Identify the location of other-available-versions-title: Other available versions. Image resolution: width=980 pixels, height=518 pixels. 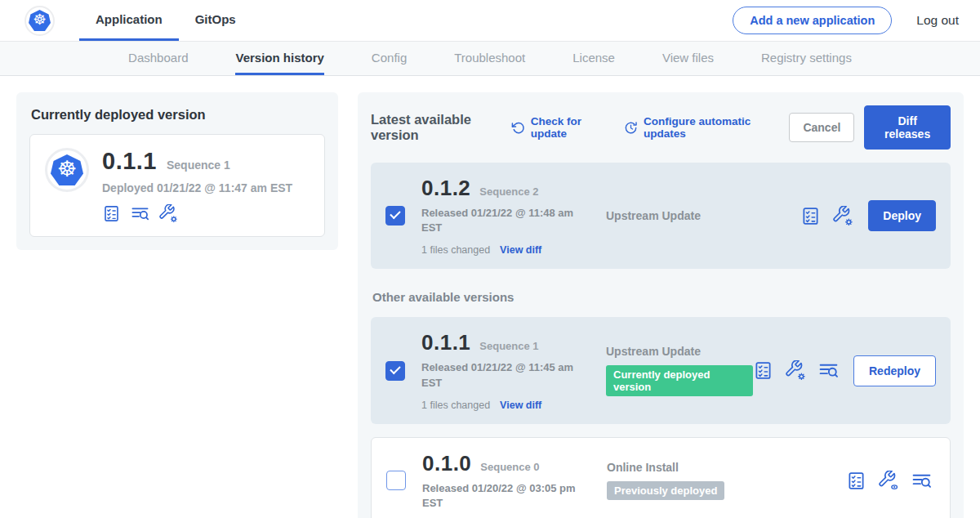
(662, 297).